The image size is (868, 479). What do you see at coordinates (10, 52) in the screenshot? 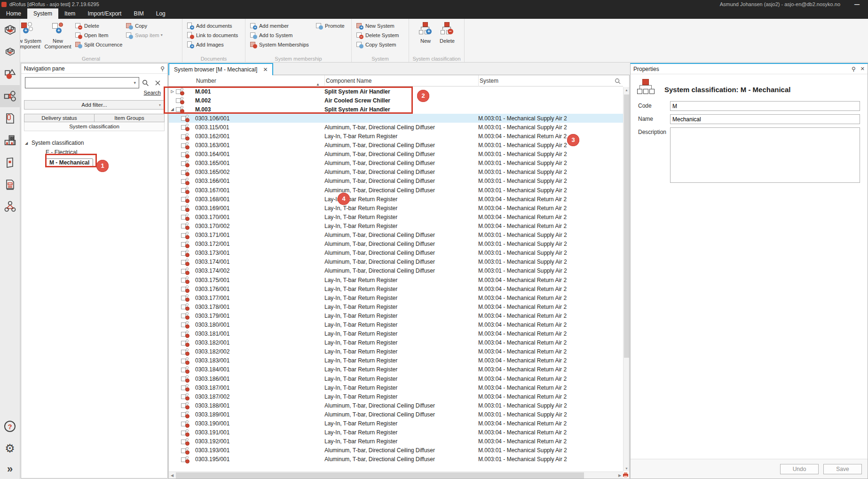
I see `sidebar-item-room-data` at bounding box center [10, 52].